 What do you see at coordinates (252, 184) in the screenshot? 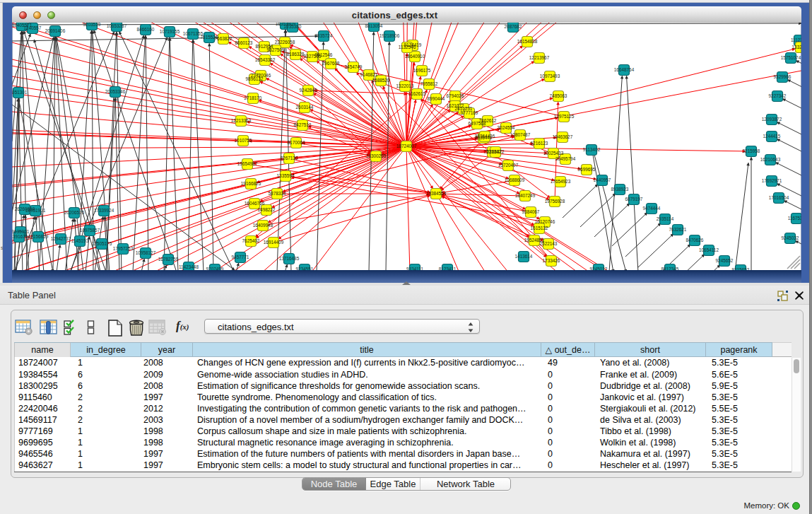
I see `svg-text: 19166825` at bounding box center [252, 184].